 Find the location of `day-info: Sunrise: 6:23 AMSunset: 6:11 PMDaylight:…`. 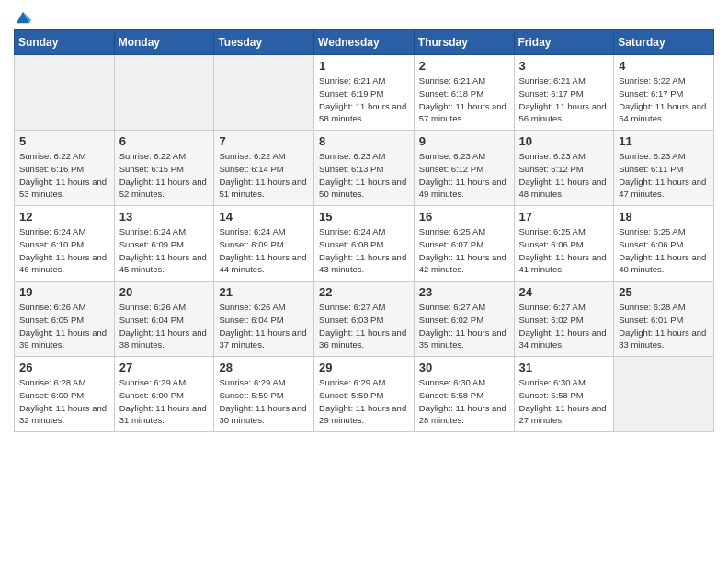

day-info: Sunrise: 6:23 AMSunset: 6:11 PMDaylight:… is located at coordinates (664, 175).